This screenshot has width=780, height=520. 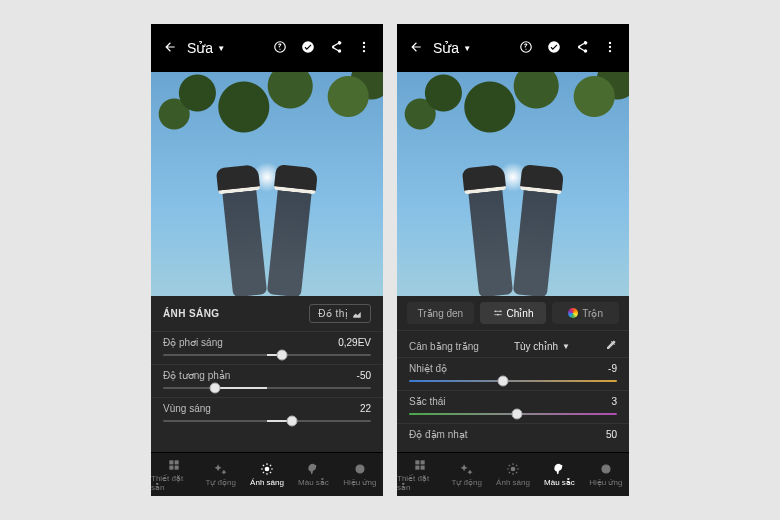 What do you see at coordinates (573, 313) in the screenshot?
I see `color-ring-icon` at bounding box center [573, 313].